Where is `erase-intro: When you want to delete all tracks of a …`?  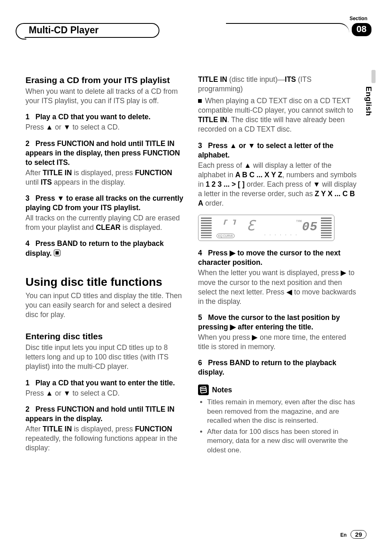
erase-intro: When you want to delete all tracks of a … is located at coordinates (105, 96).